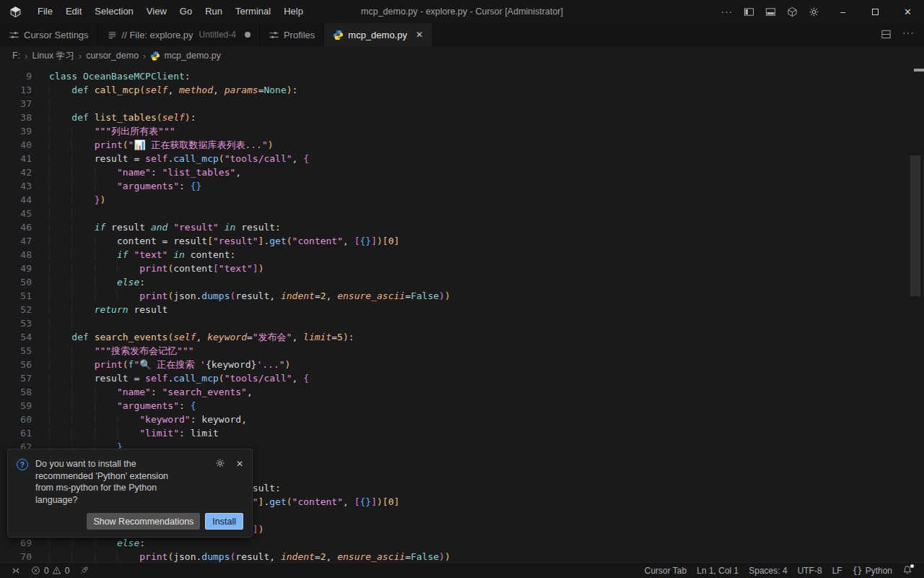  Describe the element at coordinates (241, 556) in the screenshot. I see `code-text: print(json.dumps(result, indent=2, ensur…` at that location.